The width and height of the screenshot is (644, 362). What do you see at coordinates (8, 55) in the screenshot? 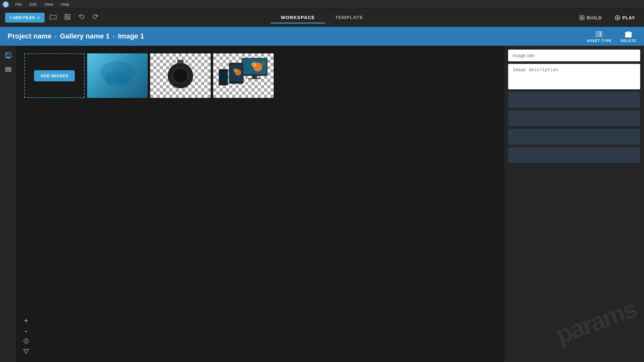
I see `gallery-sidebar-icon` at bounding box center [8, 55].